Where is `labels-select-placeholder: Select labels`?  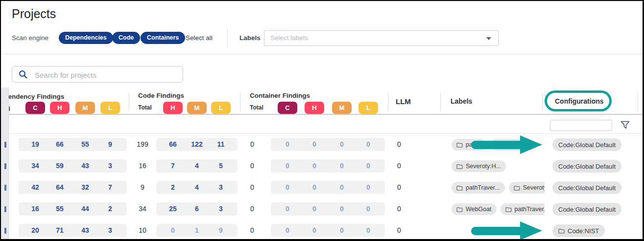 labels-select-placeholder: Select labels is located at coordinates (289, 38).